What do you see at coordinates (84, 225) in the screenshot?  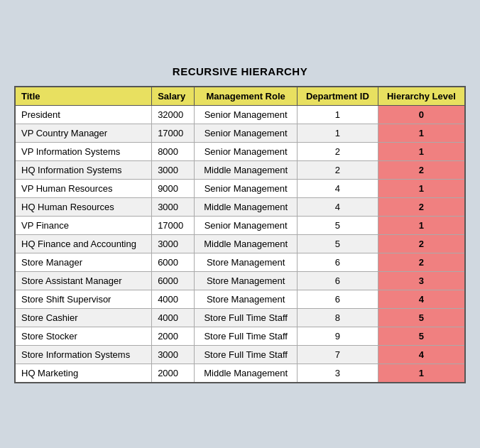 I see `cell-title: VP Finance` at bounding box center [84, 225].